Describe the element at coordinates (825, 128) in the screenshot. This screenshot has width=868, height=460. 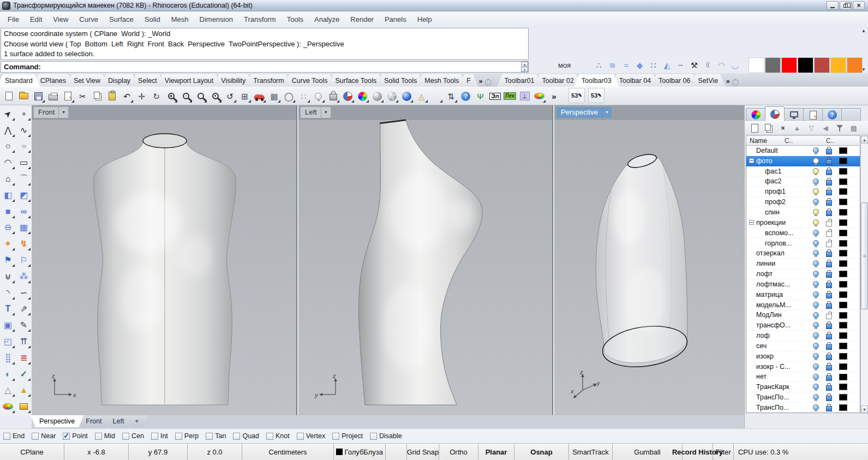
I see `move-left-icon: ◀` at that location.